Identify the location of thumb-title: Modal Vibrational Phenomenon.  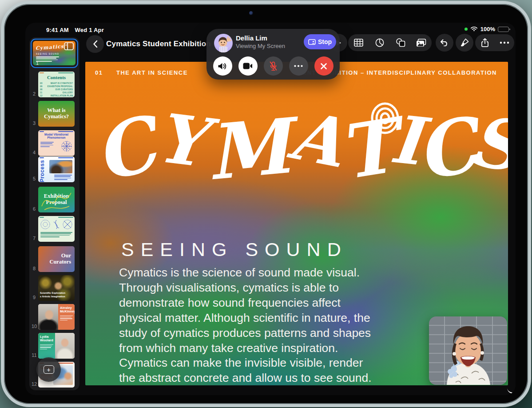
(56, 136).